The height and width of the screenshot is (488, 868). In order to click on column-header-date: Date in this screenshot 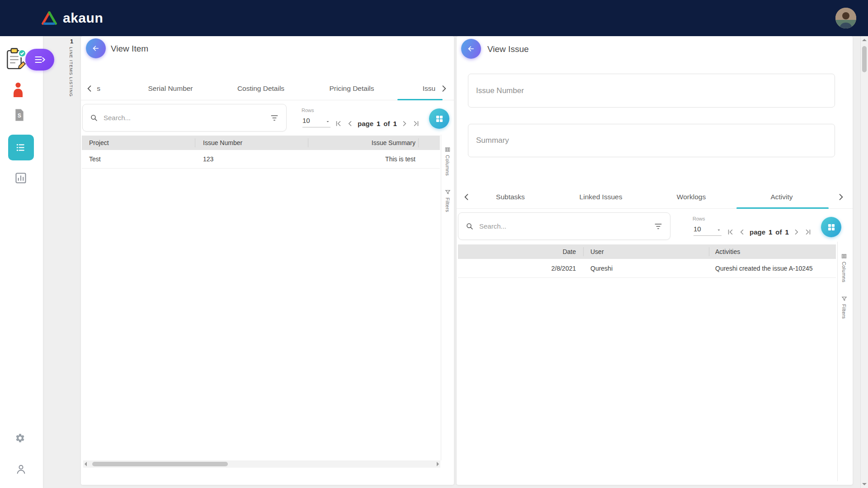, I will do `click(517, 252)`.